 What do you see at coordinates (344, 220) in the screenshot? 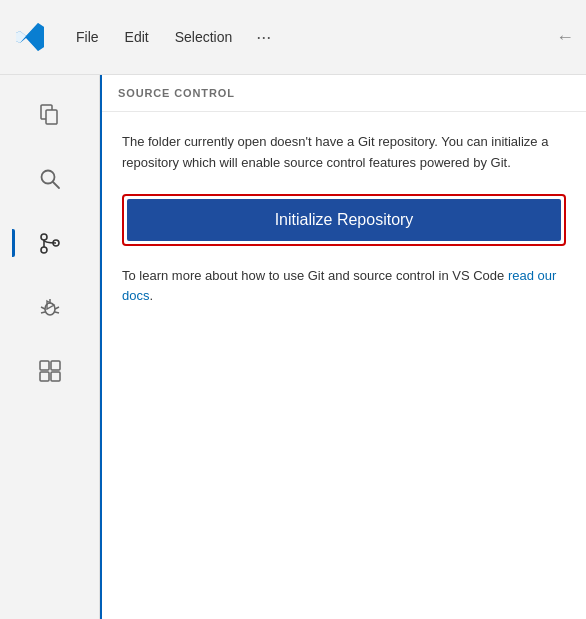
I see `init-button-wrapper: Initialize Repository` at bounding box center [344, 220].